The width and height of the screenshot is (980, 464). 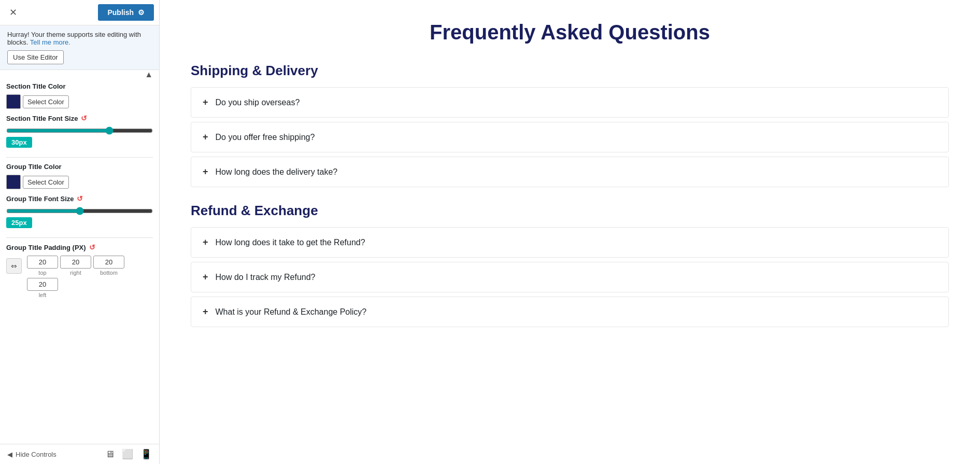 What do you see at coordinates (126, 12) in the screenshot?
I see `publish-button: Publish ⚙` at bounding box center [126, 12].